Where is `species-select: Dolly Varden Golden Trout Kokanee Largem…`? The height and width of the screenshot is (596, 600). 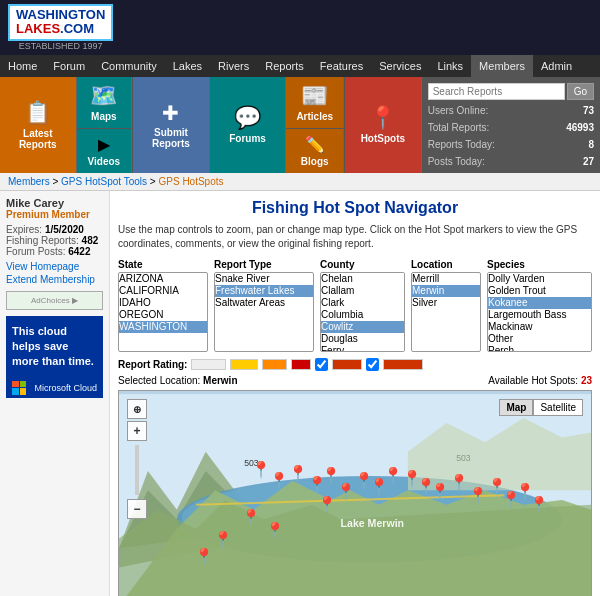 species-select: Dolly Varden Golden Trout Kokanee Largem… is located at coordinates (540, 312).